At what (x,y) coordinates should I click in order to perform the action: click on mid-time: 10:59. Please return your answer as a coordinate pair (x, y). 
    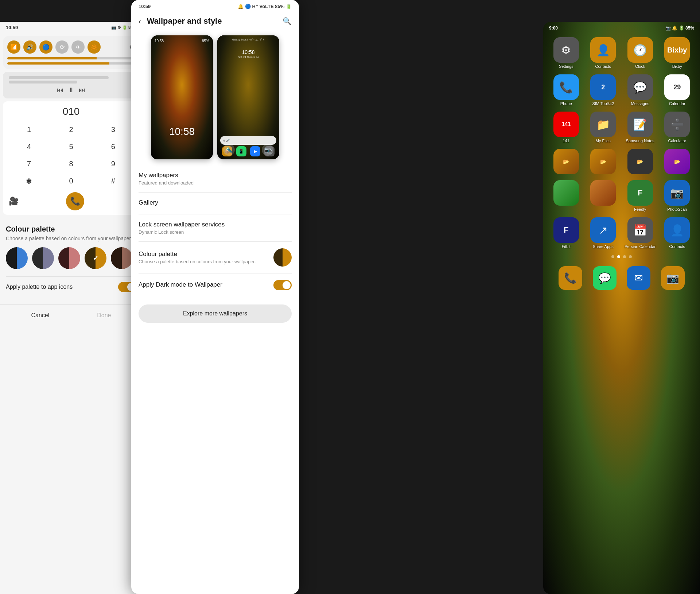
    Looking at the image, I should click on (144, 7).